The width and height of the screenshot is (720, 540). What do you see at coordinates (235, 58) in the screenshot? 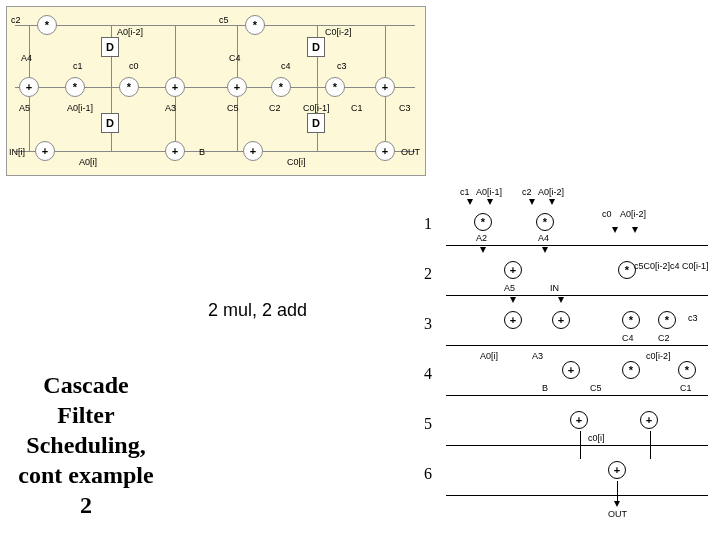
I see `label-C4: C4` at bounding box center [235, 58].